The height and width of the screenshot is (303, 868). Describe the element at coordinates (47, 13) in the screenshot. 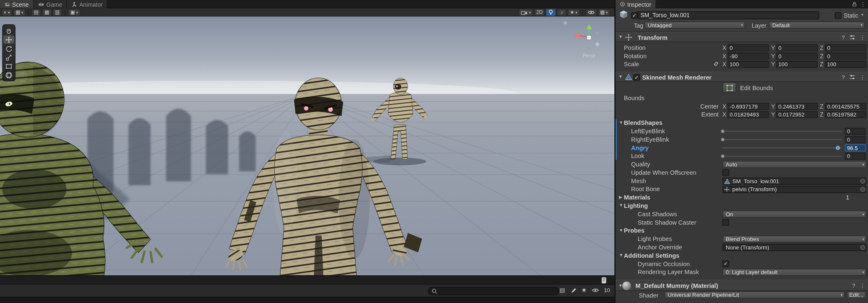

I see `grid-axis-y-toggle: ▦` at that location.